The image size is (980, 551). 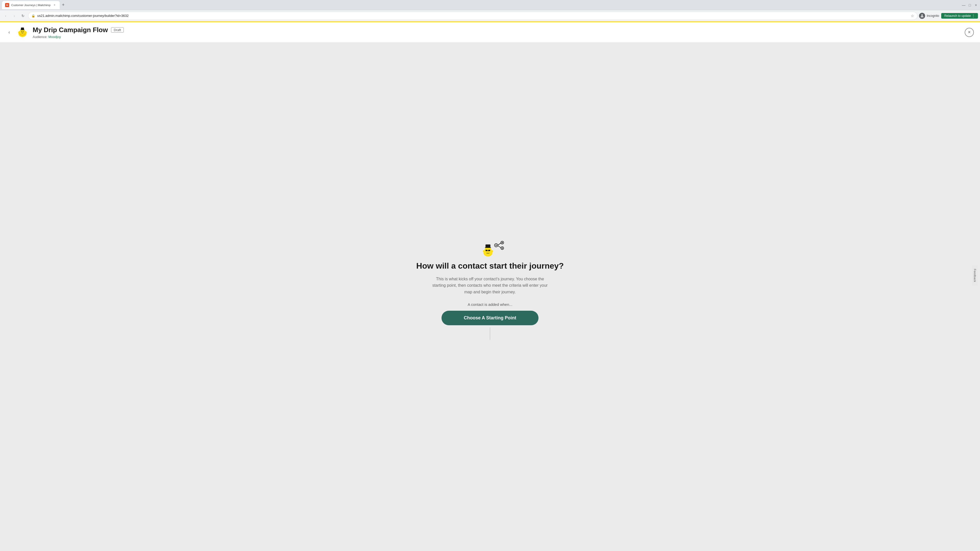 What do you see at coordinates (55, 37) in the screenshot?
I see `audience-link: Moodjoy` at bounding box center [55, 37].